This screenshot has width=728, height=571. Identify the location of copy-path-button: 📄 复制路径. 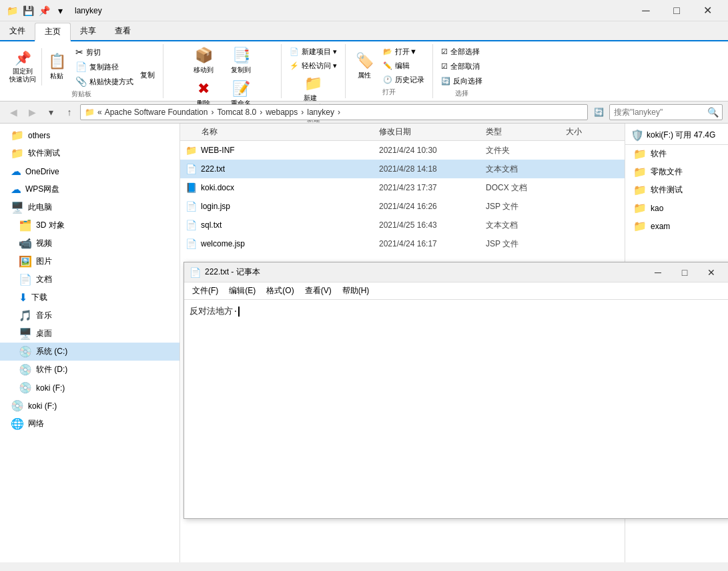
(104, 67).